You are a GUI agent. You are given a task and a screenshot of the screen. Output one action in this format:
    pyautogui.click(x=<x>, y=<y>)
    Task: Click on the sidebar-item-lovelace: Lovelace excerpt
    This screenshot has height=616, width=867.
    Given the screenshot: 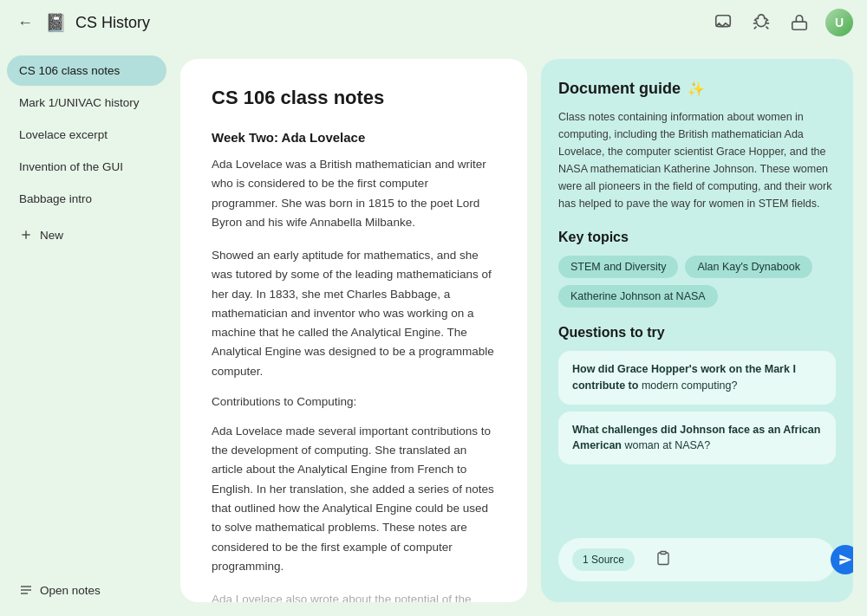 What is the action you would take?
    pyautogui.click(x=87, y=135)
    